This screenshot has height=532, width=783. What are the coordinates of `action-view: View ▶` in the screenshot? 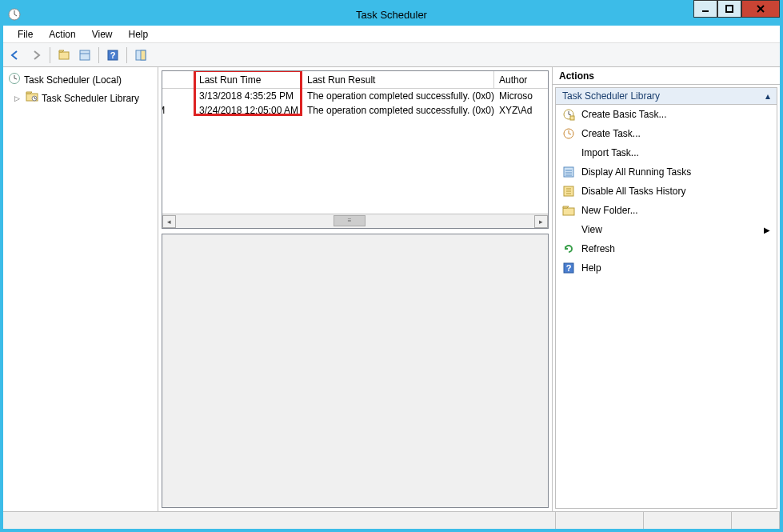 It's located at (666, 230).